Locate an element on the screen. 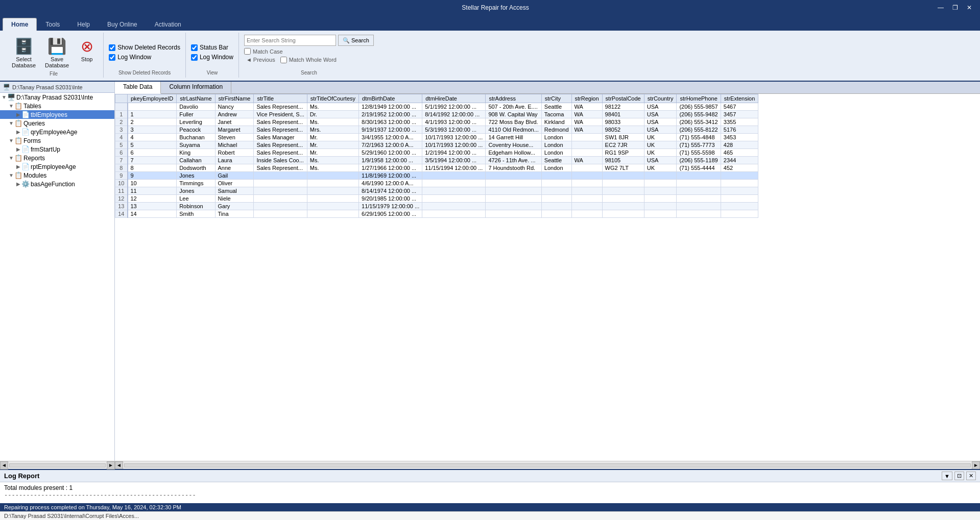  cell-dtmBirthDate: 8/14/1974 12:00:00 ... is located at coordinates (391, 191).